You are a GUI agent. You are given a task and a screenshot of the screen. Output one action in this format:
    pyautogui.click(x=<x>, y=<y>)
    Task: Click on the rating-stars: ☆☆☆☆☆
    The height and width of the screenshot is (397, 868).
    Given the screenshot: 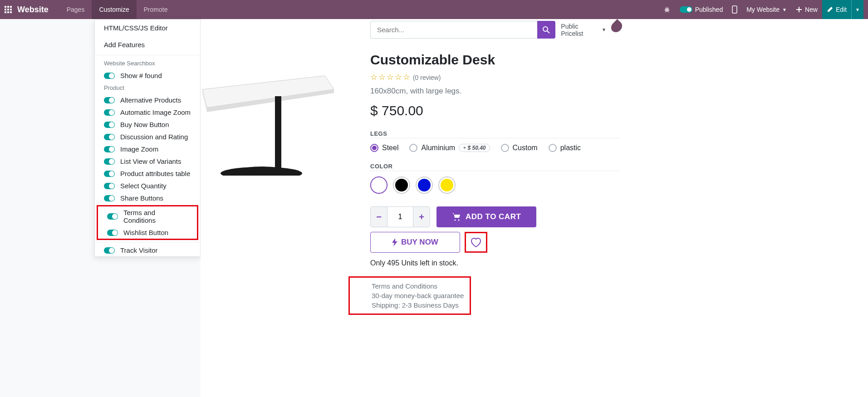 What is the action you would take?
    pyautogui.click(x=391, y=77)
    